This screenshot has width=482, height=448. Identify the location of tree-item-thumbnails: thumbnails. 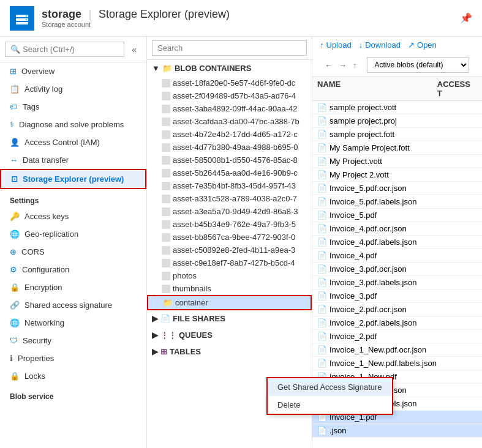
(229, 289).